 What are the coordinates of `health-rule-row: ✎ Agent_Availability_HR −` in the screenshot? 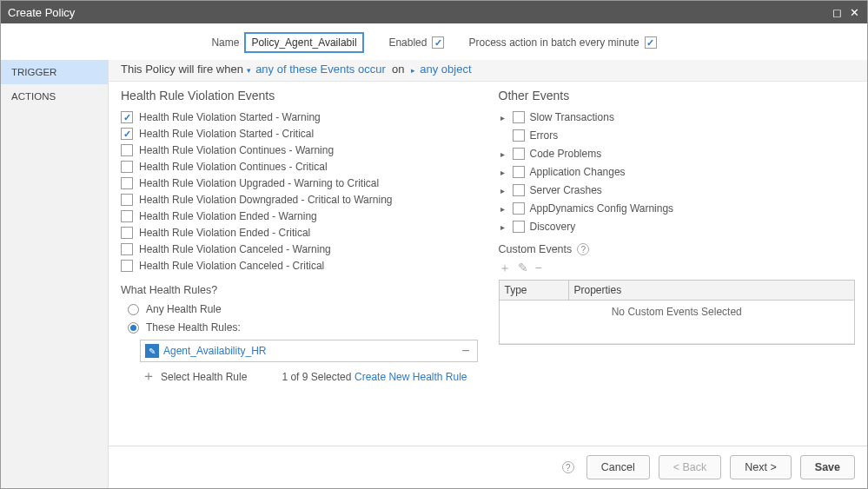 It's located at (309, 351).